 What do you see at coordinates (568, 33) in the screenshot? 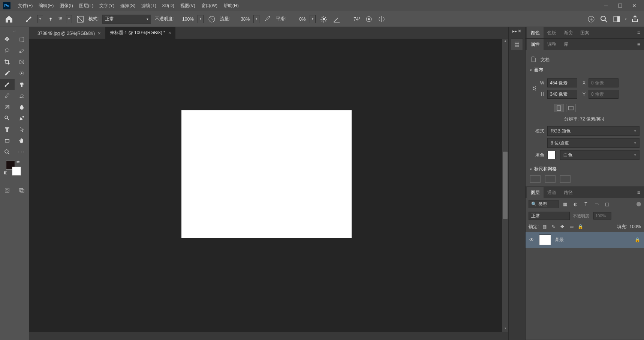
I see `tab-gradients: 渐变` at bounding box center [568, 33].